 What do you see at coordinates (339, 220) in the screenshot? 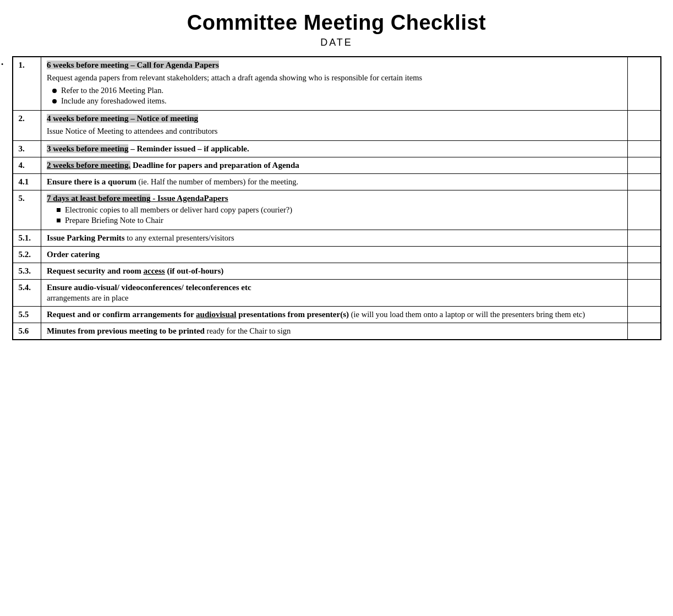
I see `list-item: Prepare Briefing Note to Chair` at bounding box center [339, 220].